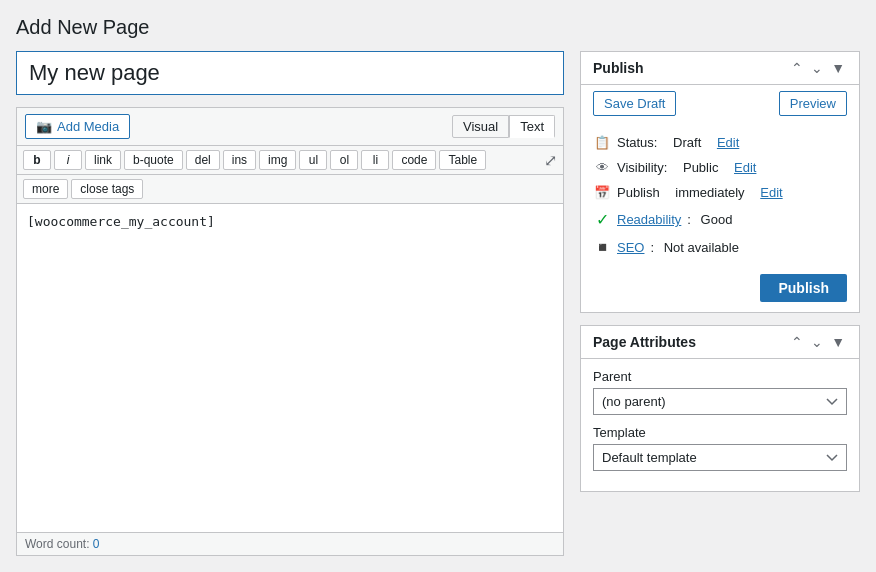 The height and width of the screenshot is (572, 876). I want to click on visibility-edit-link: Edit, so click(745, 168).